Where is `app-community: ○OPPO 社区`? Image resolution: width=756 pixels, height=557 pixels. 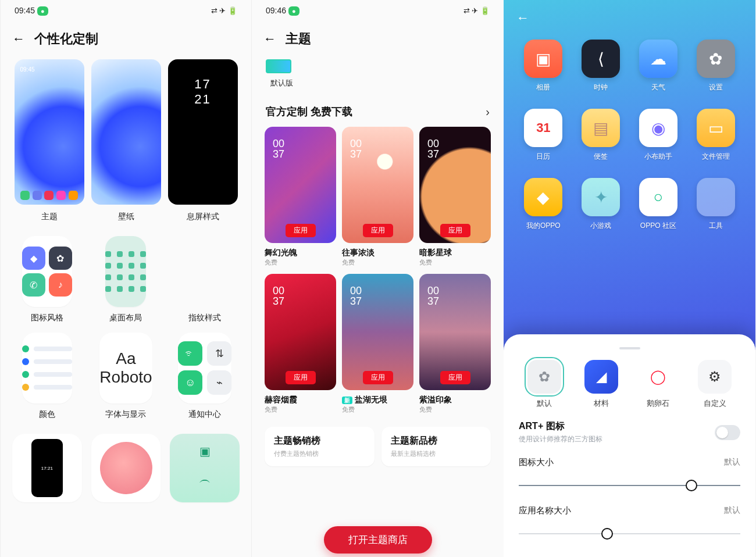 app-community: ○OPPO 社区 is located at coordinates (658, 205).